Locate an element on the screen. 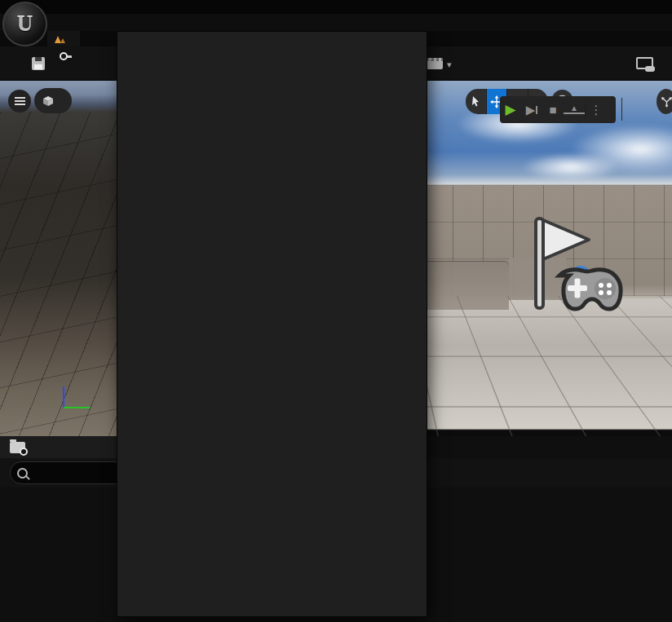  main-menubar is located at coordinates (336, 23).